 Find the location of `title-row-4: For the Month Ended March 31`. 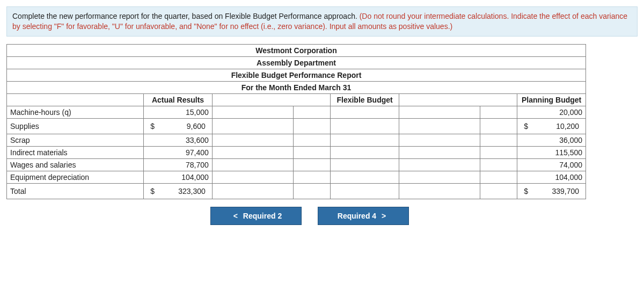

title-row-4: For the Month Ended March 31 is located at coordinates (296, 87).